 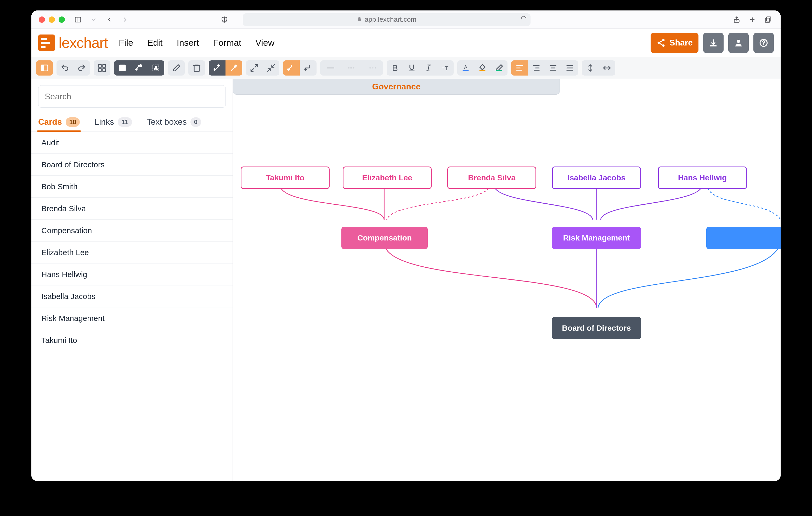 What do you see at coordinates (714, 43) in the screenshot?
I see `download-button` at bounding box center [714, 43].